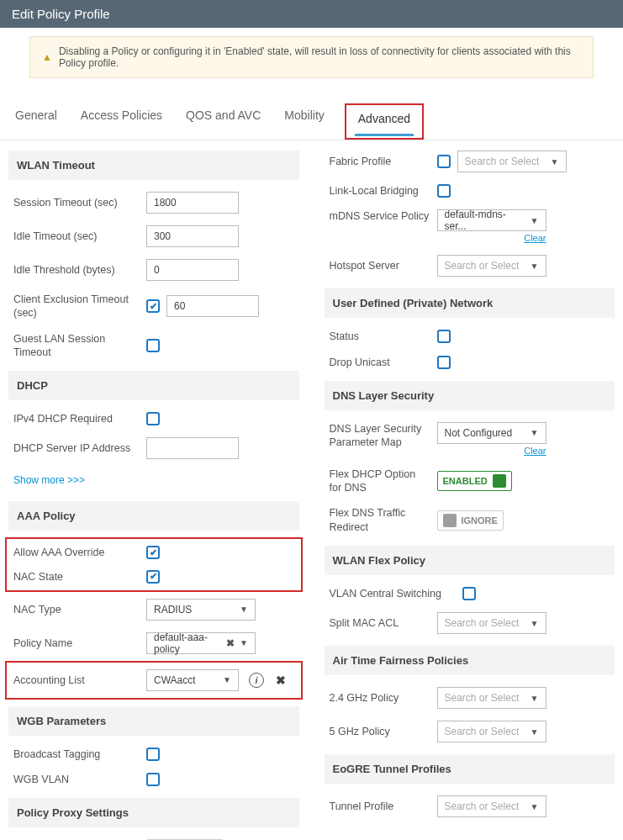  What do you see at coordinates (470, 191) in the screenshot?
I see `row-link-local: Link-Local Bridging` at bounding box center [470, 191].